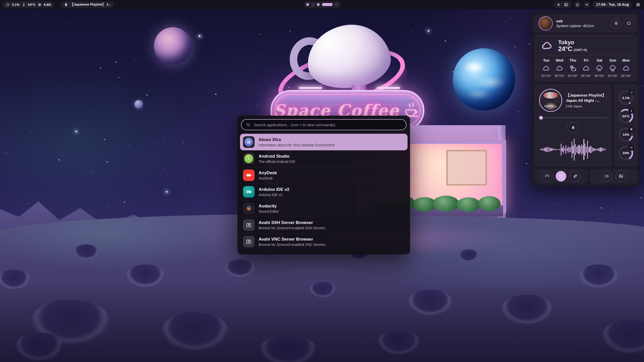 The width and height of the screenshot is (644, 362). Describe the element at coordinates (324, 125) in the screenshot. I see `search-bar` at that location.